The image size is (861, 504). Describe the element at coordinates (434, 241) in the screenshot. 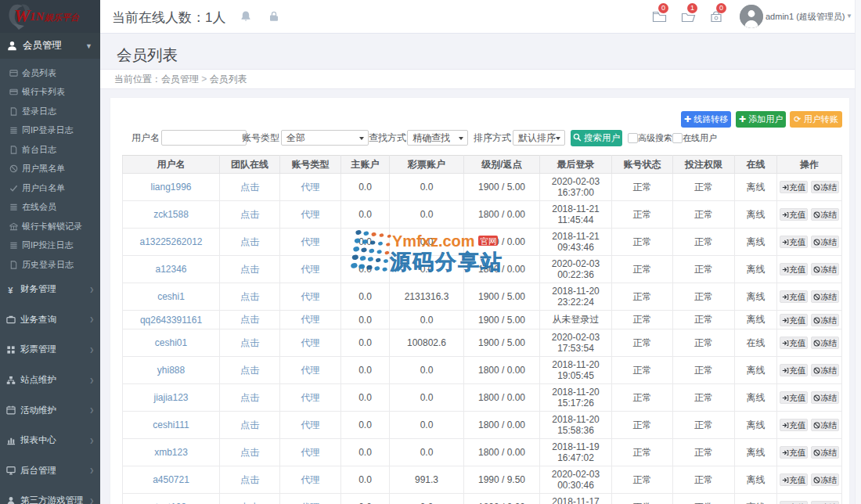

I see `svg-text: Ymfxz.com` at that location.